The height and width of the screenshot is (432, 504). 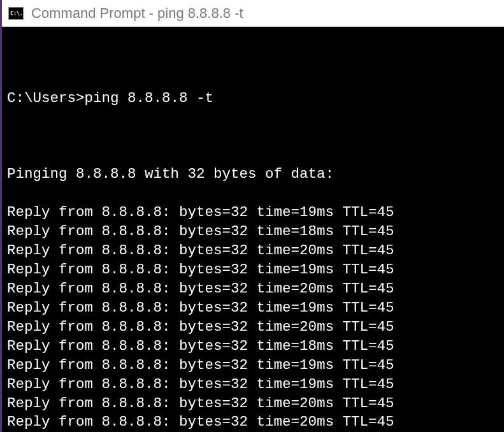 I want to click on ping-status-line: Pinging 8.8.8.8 with 32 bytes of data:, so click(x=253, y=175).